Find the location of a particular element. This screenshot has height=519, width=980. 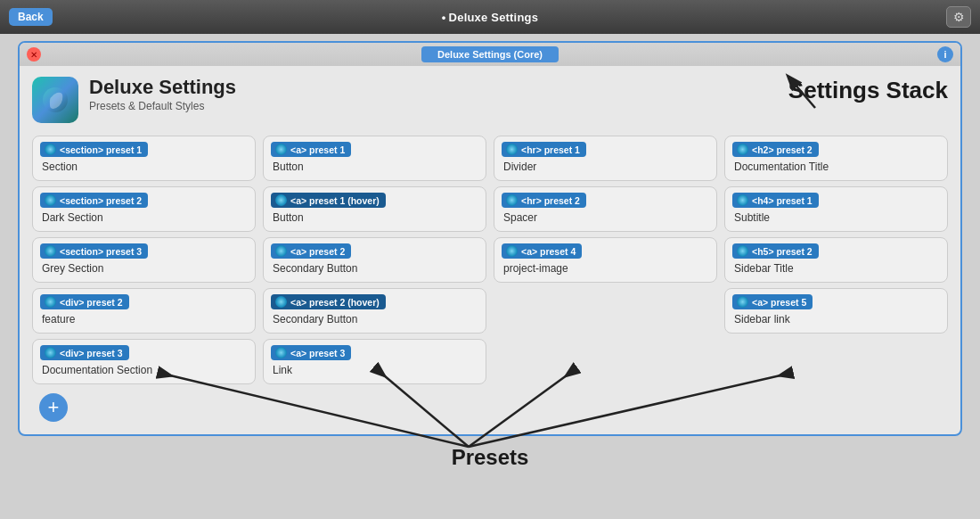

preset-label: Sidebar link is located at coordinates (836, 319).